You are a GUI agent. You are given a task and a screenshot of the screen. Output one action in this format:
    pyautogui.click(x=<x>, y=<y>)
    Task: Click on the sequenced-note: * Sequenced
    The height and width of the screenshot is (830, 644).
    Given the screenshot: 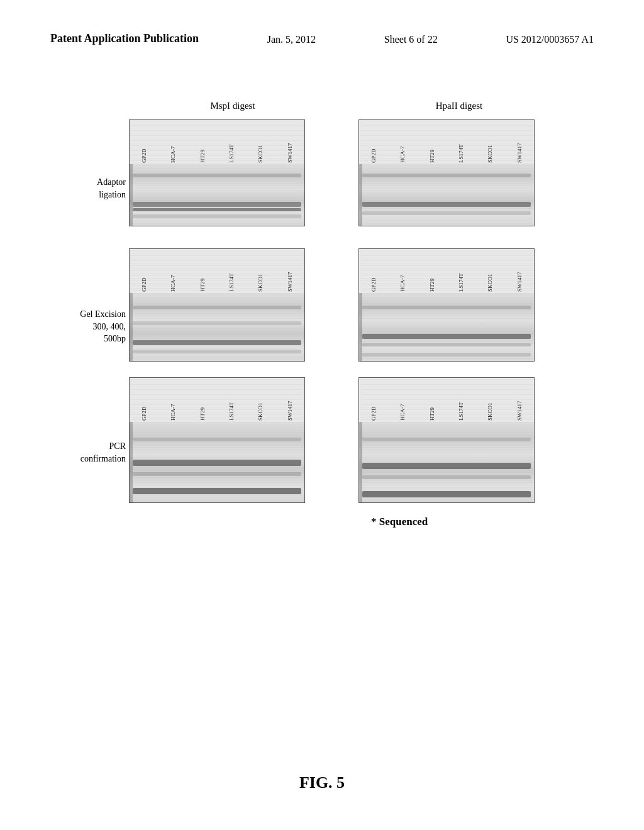 What is the action you would take?
    pyautogui.click(x=399, y=522)
    